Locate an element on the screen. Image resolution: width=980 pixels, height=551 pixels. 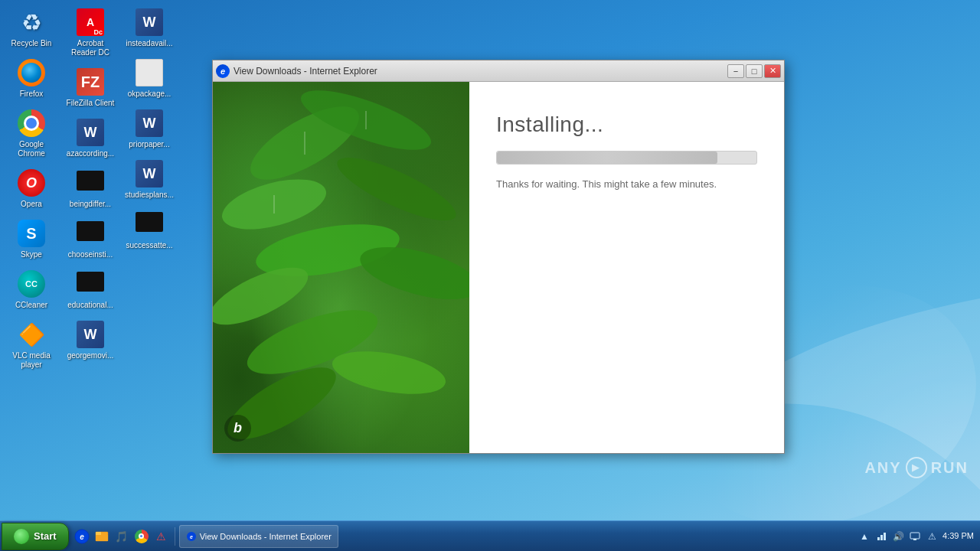
skype-icon: S is located at coordinates (31, 233).